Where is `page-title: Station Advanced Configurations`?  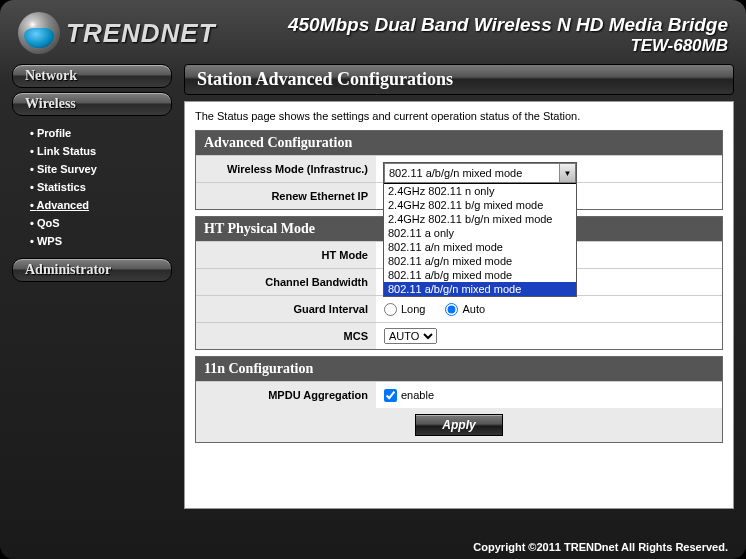
page-title: Station Advanced Configurations is located at coordinates (459, 80).